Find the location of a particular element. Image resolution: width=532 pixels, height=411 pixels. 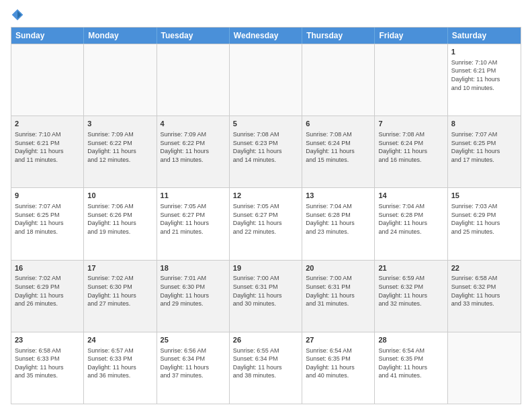

day-number: 19 is located at coordinates (266, 269).